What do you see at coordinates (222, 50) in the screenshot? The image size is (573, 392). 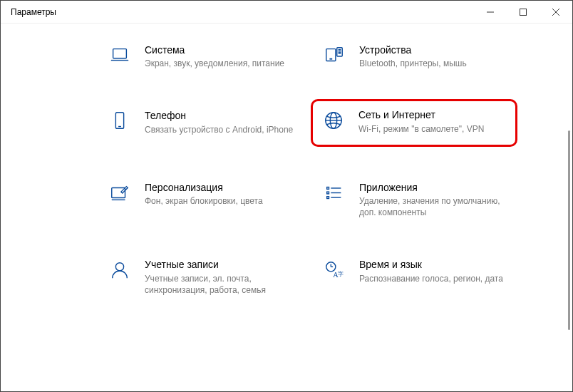 I see `tile-title: Система` at bounding box center [222, 50].